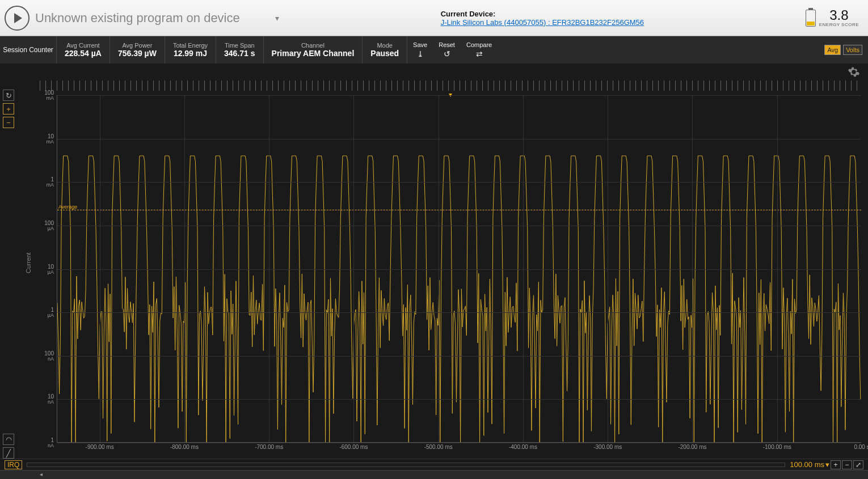 This screenshot has height=479, width=868. I want to click on scroll-left-icon: ◂, so click(41, 474).